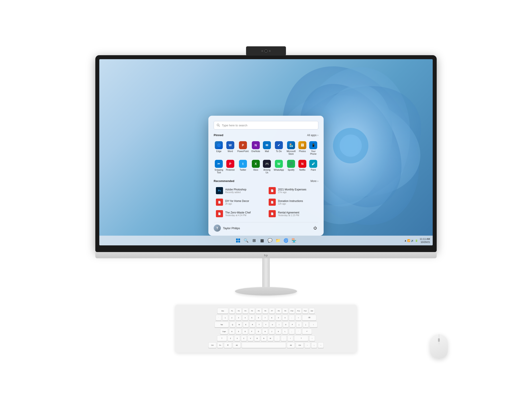 The height and width of the screenshot is (399, 532). Describe the element at coordinates (240, 202) in the screenshot. I see `rec-item-diyhome: 📄DIY for Home Decor2h ago` at that location.